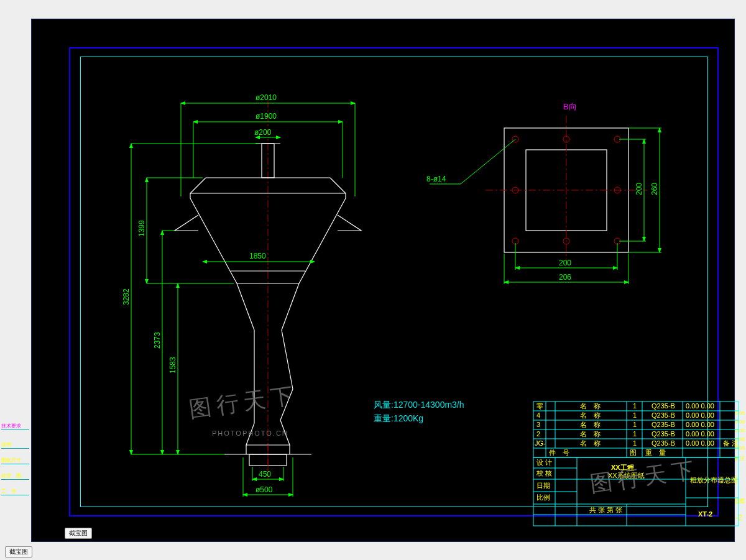 This screenshot has width=746, height=560. What do you see at coordinates (257, 256) in the screenshot?
I see `dim-1850: 1850` at bounding box center [257, 256].